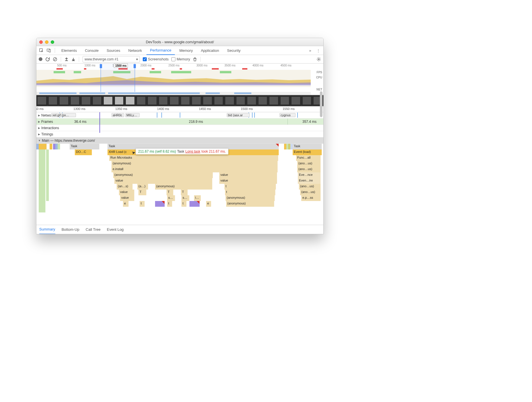 The width and height of the screenshot is (532, 402). Describe the element at coordinates (69, 50) in the screenshot. I see `tab-elements: Elements` at that location.